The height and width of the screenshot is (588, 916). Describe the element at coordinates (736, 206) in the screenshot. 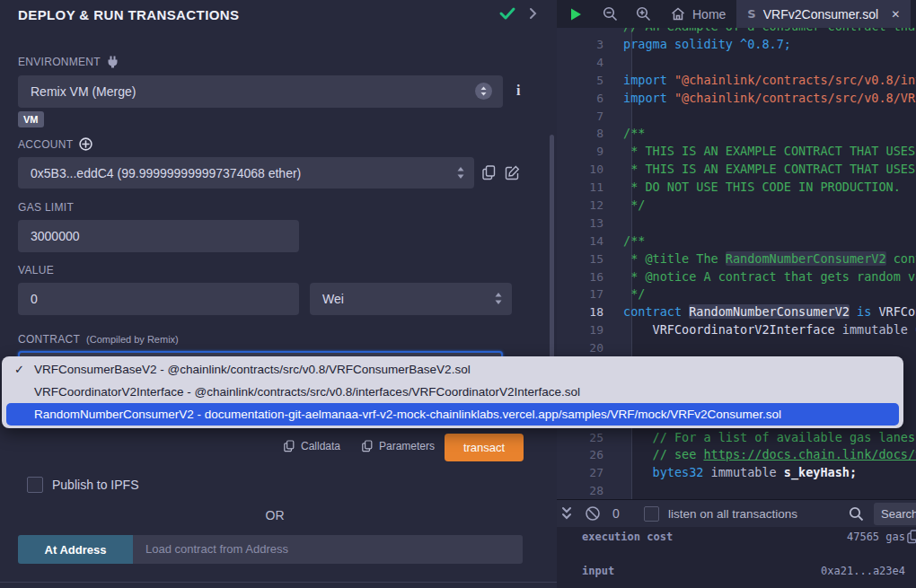

I see `code-line-12: 12 */` at that location.